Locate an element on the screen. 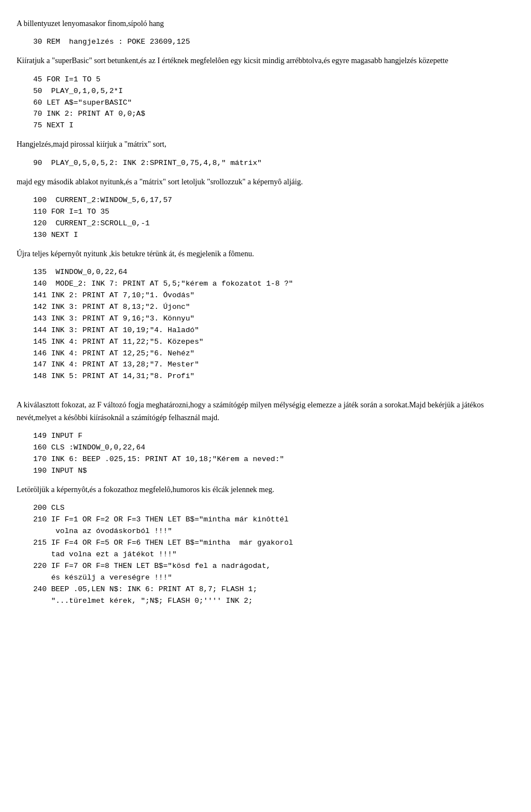 This screenshot has width=531, height=812. intro-text-1: A billentyuzet lenyomasakor finom,sípoló… is located at coordinates (266, 24).